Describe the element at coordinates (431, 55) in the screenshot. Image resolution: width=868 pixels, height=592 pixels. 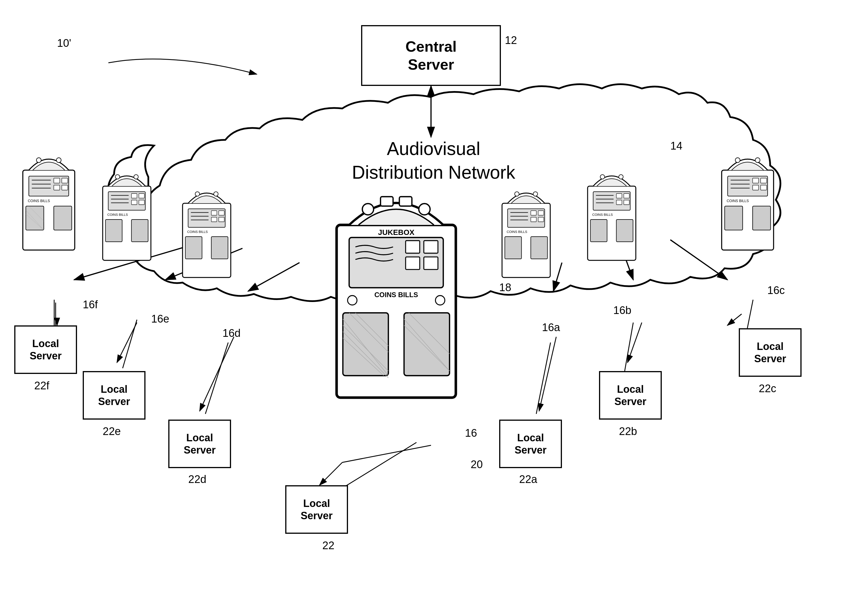
I see `central-server-label: CentralServer` at that location.